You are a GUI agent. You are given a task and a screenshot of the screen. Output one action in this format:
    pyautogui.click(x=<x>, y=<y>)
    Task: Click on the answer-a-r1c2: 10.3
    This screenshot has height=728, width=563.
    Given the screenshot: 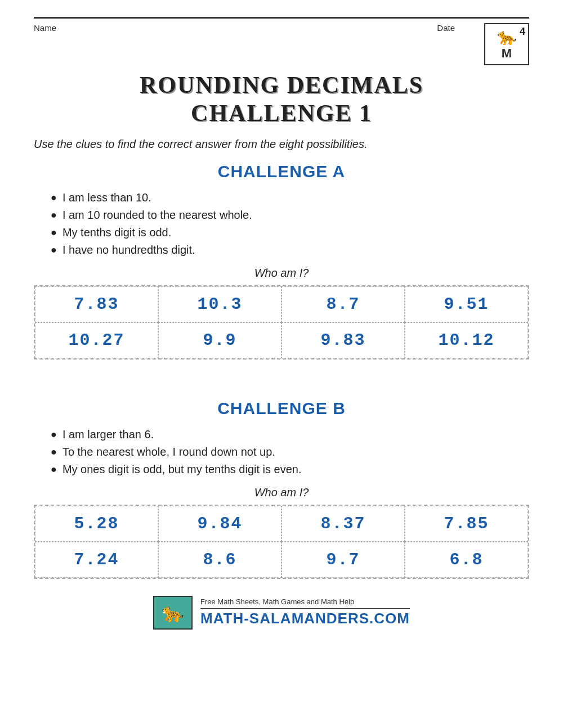 What is the action you would take?
    pyautogui.click(x=220, y=304)
    